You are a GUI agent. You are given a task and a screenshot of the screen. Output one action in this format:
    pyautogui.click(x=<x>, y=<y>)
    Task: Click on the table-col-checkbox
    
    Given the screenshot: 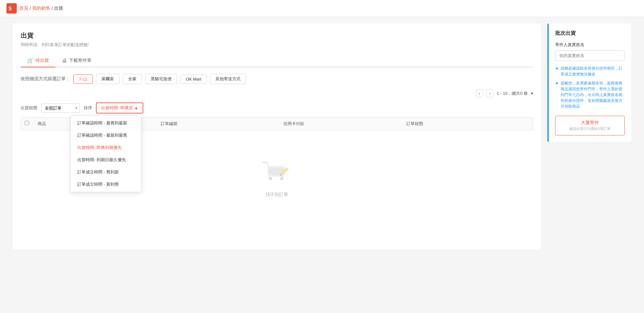 What is the action you would take?
    pyautogui.click(x=31, y=124)
    